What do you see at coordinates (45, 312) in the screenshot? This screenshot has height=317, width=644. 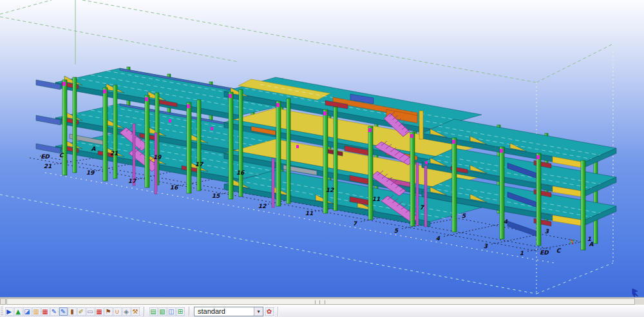 I see `component-grid-icon: ▦` at bounding box center [45, 312].